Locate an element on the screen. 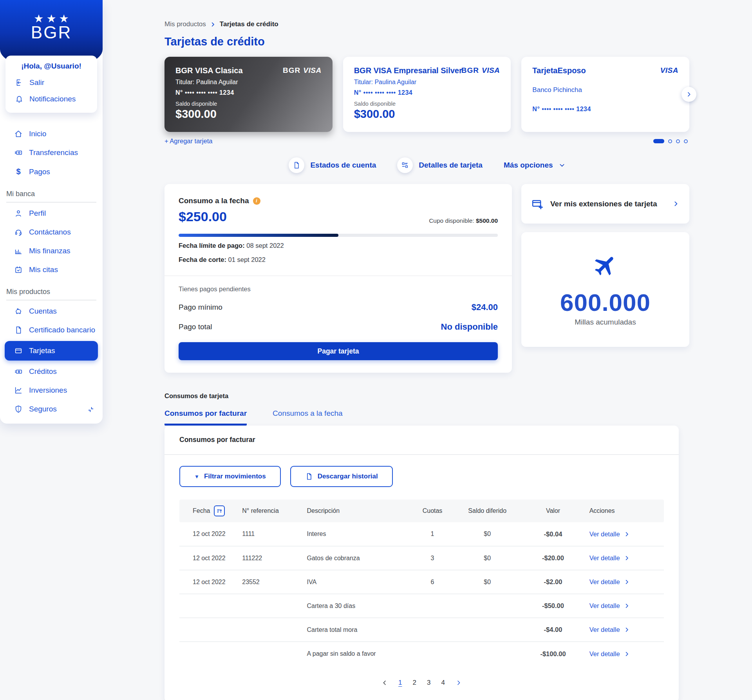 The image size is (752, 700). breadcrumb-parent: Mis productos is located at coordinates (185, 24).